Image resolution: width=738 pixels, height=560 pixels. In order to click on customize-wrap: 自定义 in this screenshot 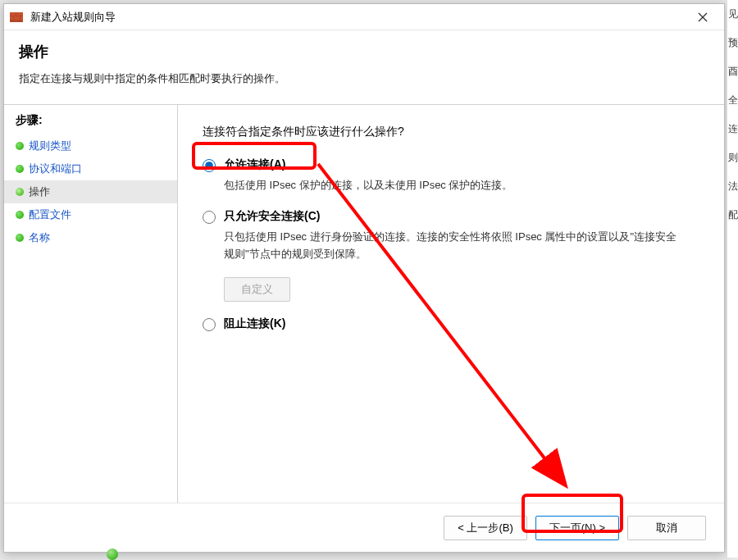, I will do `click(464, 289)`.